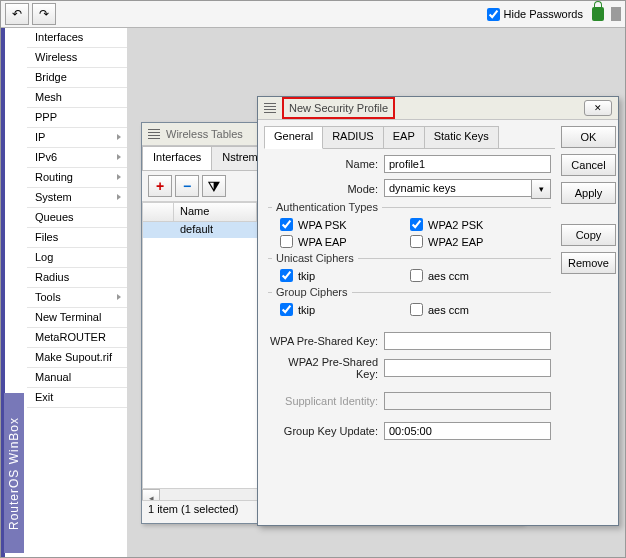  Describe the element at coordinates (216, 230) in the screenshot. I see `cell-name: default` at that location.